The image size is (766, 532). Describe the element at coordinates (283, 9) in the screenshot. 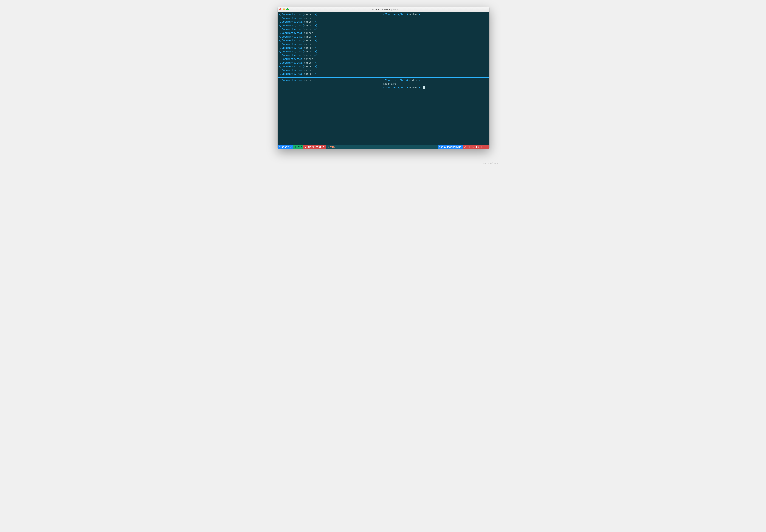

I see `traffic-lights` at that location.